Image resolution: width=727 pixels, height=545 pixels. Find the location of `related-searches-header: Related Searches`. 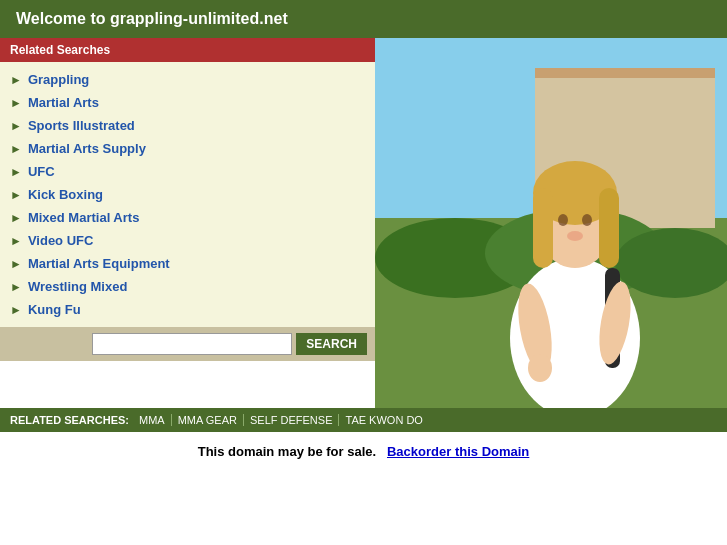

related-searches-header: Related Searches is located at coordinates (188, 50).